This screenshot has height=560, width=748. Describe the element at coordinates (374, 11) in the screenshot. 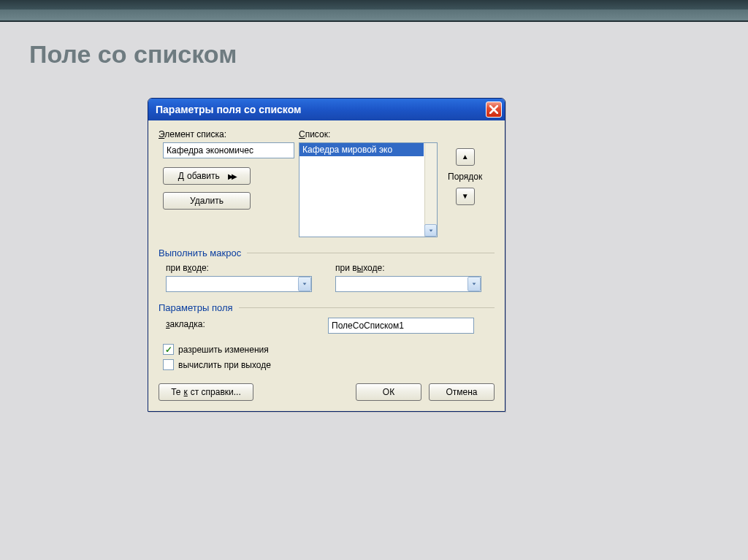

I see `top-stripe` at that location.